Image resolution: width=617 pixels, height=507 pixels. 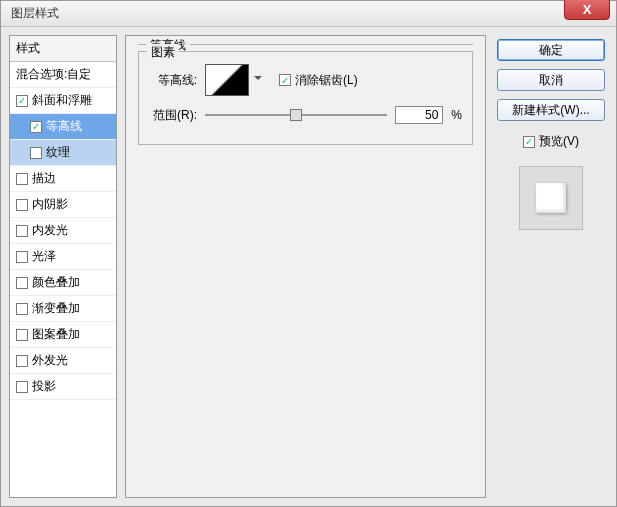 I want to click on range-unit: %, so click(x=456, y=115).